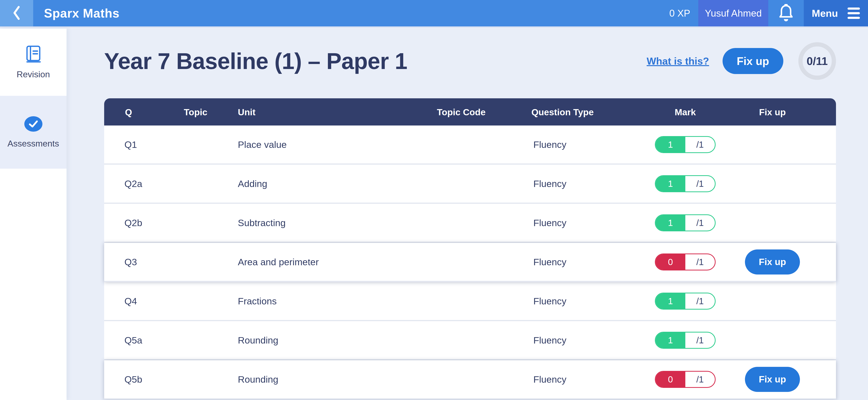 The width and height of the screenshot is (868, 400). What do you see at coordinates (817, 61) in the screenshot?
I see `score-ring: 0/11` at bounding box center [817, 61].